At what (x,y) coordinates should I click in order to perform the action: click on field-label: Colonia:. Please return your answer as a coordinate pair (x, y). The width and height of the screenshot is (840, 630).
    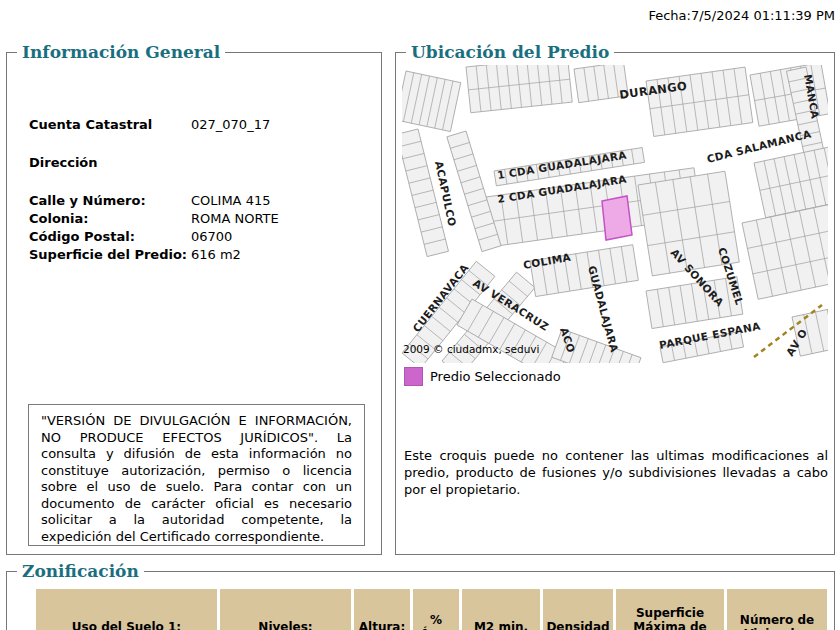
    Looking at the image, I should click on (110, 219).